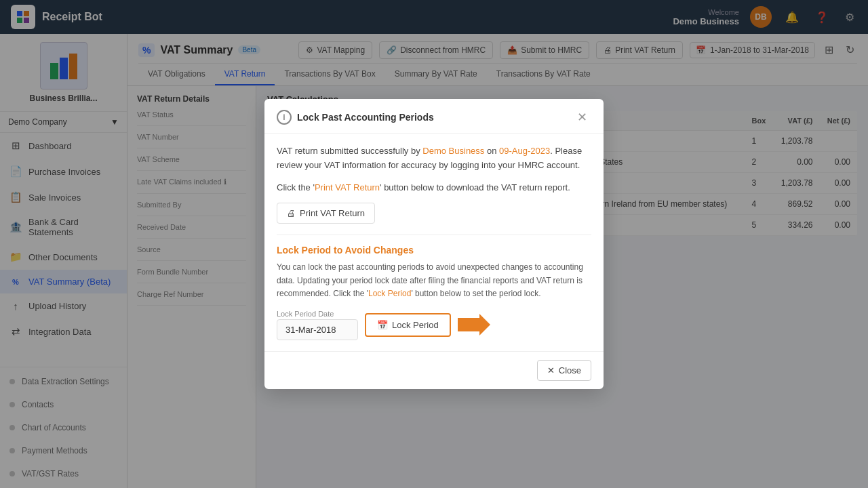  What do you see at coordinates (551, 370) in the screenshot?
I see `close-footer-icon: ✕` at bounding box center [551, 370].